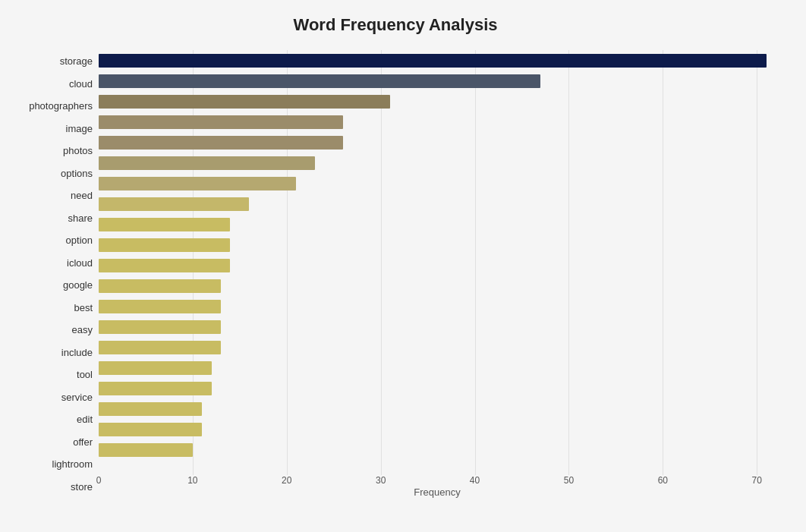 This screenshot has height=532, width=806. I want to click on y-label: easy, so click(82, 330).